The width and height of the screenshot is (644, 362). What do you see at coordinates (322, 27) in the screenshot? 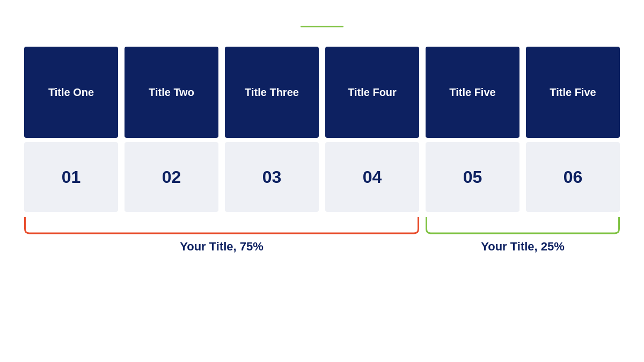
I see `decorative-line` at bounding box center [322, 27].